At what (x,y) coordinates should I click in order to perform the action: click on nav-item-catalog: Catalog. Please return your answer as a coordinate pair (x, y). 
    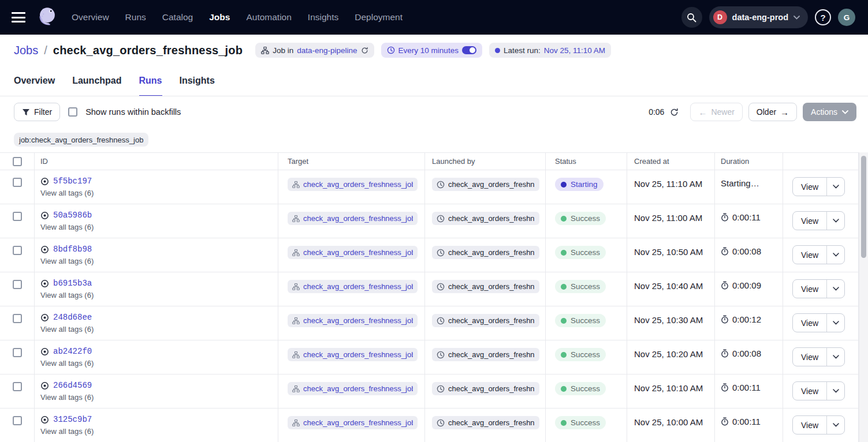
    Looking at the image, I should click on (178, 17).